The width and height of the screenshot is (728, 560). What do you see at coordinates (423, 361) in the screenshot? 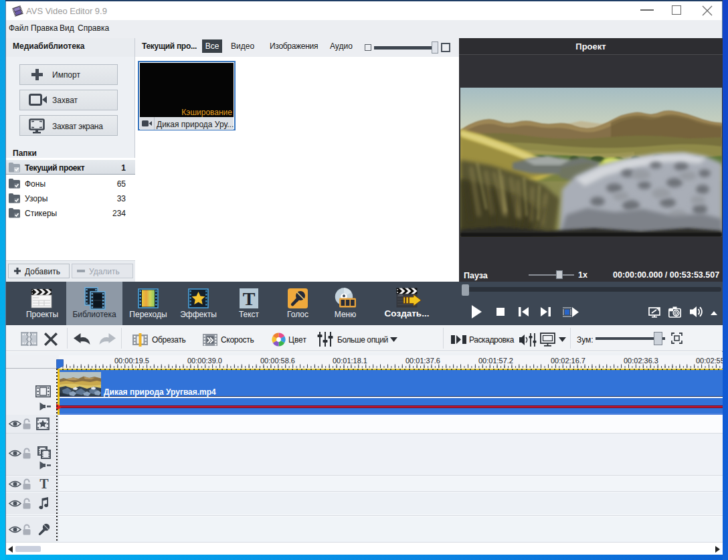
I see `svg-text: 00:01:37.6` at bounding box center [423, 361].